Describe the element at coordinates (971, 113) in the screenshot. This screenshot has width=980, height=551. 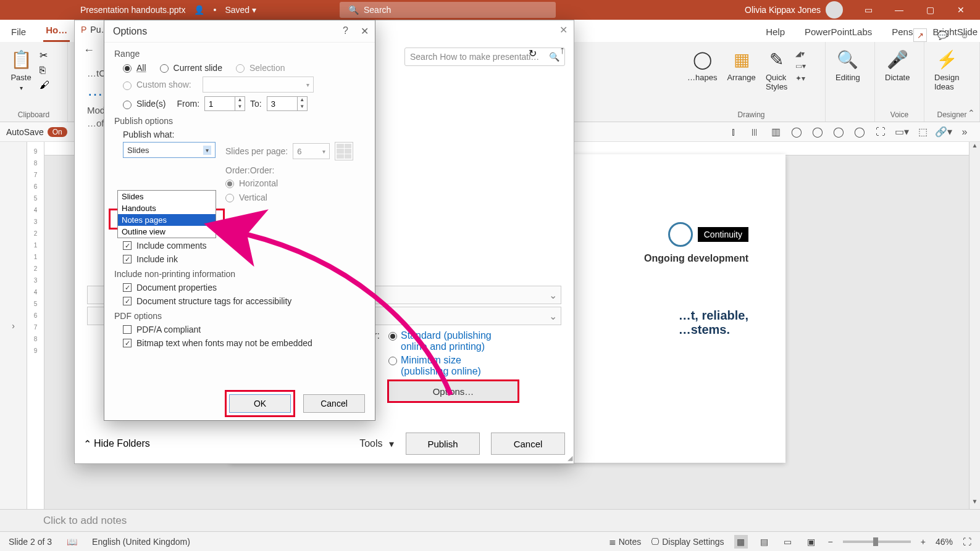
I see `collapse-ribbon-icon: ⌃` at that location.